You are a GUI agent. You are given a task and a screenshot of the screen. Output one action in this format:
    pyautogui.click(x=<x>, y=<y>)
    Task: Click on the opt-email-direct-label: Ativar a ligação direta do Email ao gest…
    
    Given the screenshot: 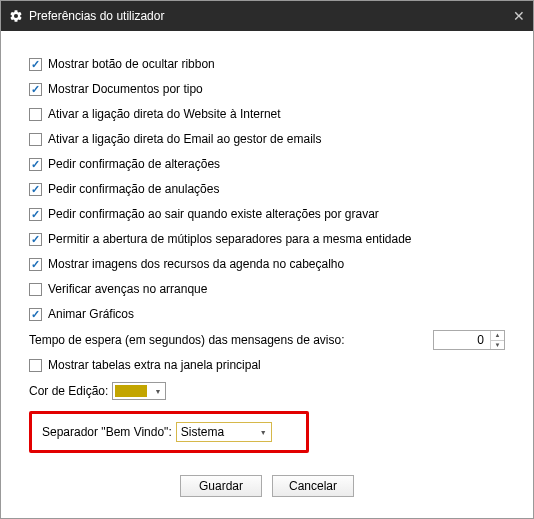 What is the action you would take?
    pyautogui.click(x=184, y=139)
    